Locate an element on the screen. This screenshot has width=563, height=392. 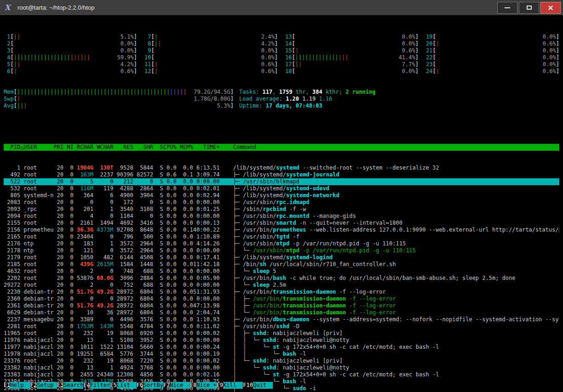
cell-command: ├─ /usr/sbin/ntpd -p /var/run/ntpd.pid -… is located at coordinates (390, 244).